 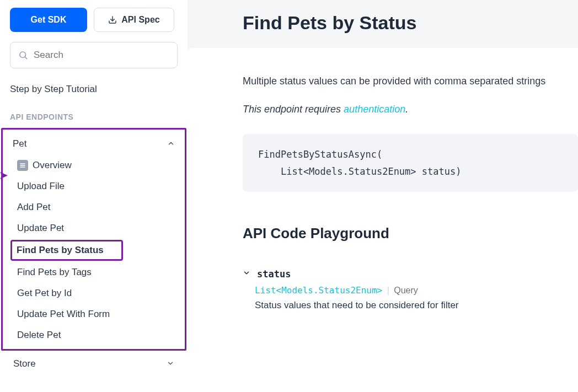 What do you see at coordinates (406, 290) in the screenshot?
I see `param-location: Query` at bounding box center [406, 290].